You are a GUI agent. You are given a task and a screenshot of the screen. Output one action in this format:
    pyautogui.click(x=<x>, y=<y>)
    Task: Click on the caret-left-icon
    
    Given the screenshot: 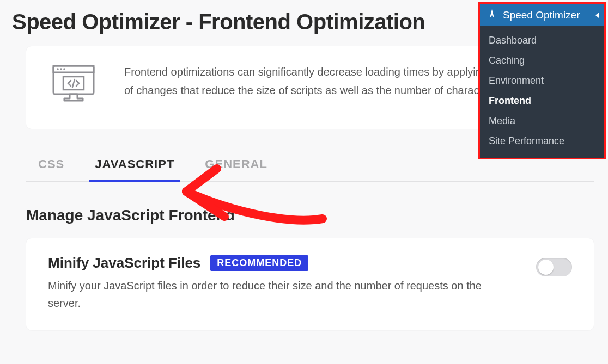 What is the action you would take?
    pyautogui.click(x=597, y=15)
    